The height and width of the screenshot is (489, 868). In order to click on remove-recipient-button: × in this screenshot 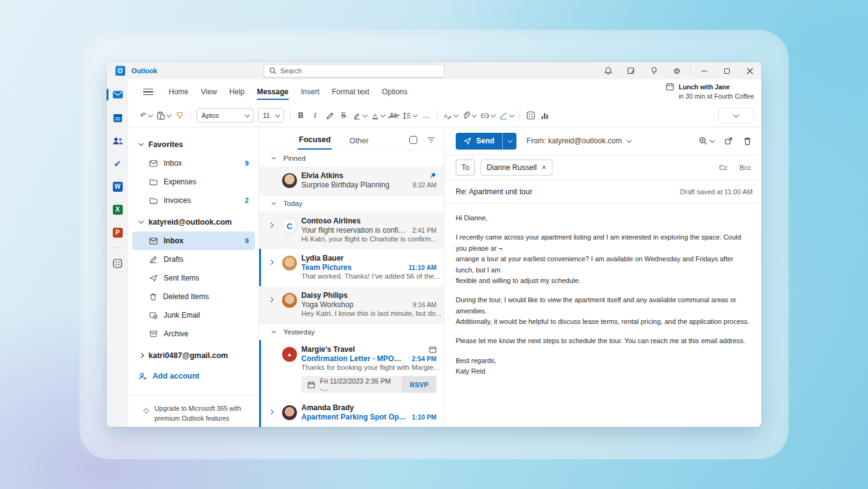, I will do `click(544, 168)`.